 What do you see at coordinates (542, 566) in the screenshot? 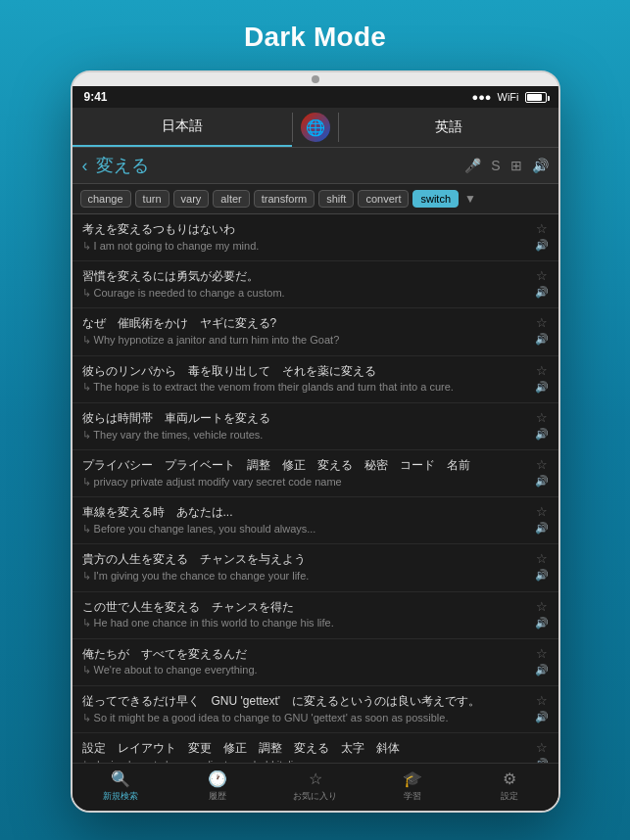
I see `result-actions-7: ☆ 🔊` at bounding box center [542, 566].